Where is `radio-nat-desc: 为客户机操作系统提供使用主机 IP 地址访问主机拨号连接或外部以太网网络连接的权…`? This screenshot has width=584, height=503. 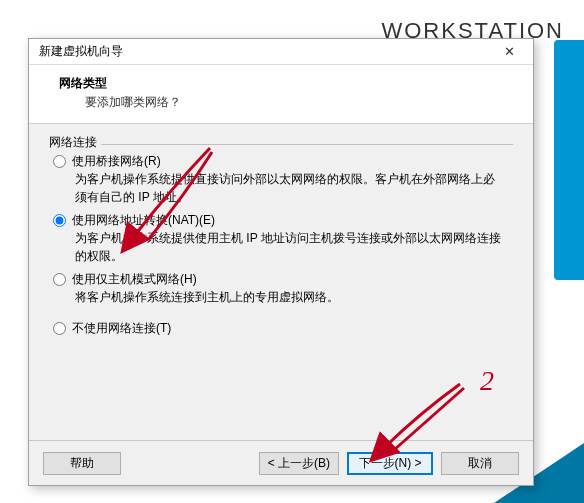 radio-nat-desc: 为客户机操作系统提供使用主机 IP 地址访问主机拨号连接或外部以太网网络连接的权… is located at coordinates (289, 247).